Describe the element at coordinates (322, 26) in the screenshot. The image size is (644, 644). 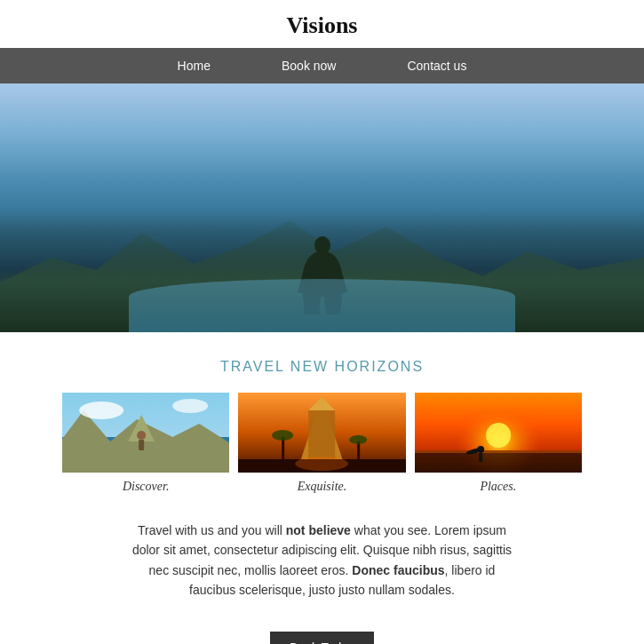
I see `site-title: Visions` at that location.